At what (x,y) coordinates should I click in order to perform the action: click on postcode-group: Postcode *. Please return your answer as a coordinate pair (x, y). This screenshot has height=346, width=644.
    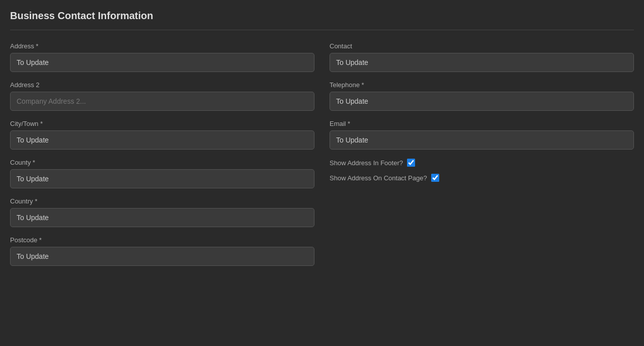
    Looking at the image, I should click on (162, 251).